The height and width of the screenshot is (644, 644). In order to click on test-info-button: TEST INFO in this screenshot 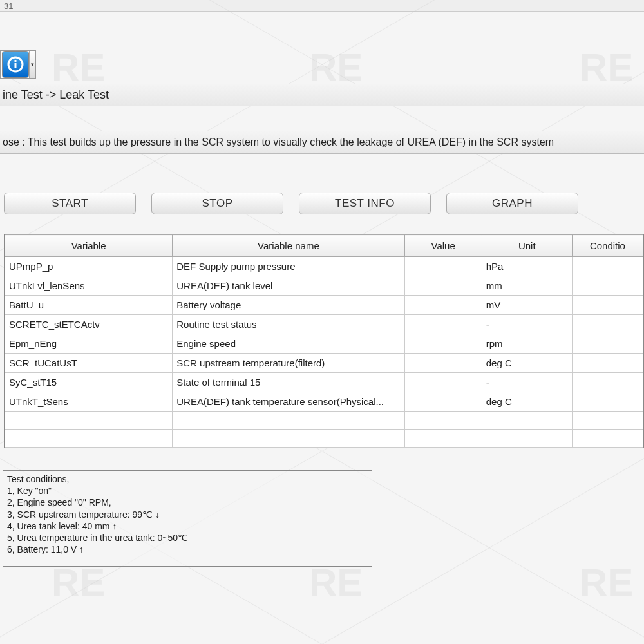, I will do `click(365, 204)`.